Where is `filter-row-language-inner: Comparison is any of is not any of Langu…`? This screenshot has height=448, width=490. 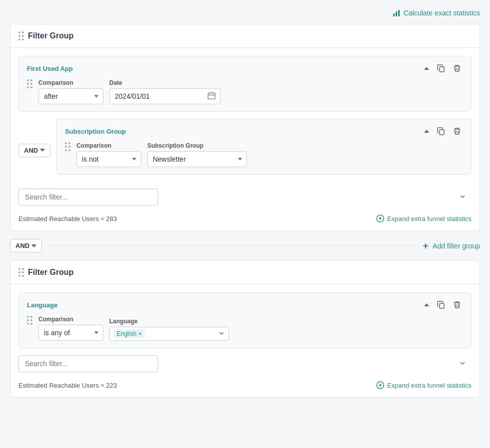 filter-row-language-inner: Comparison is any of is not any of Langu… is located at coordinates (250, 328).